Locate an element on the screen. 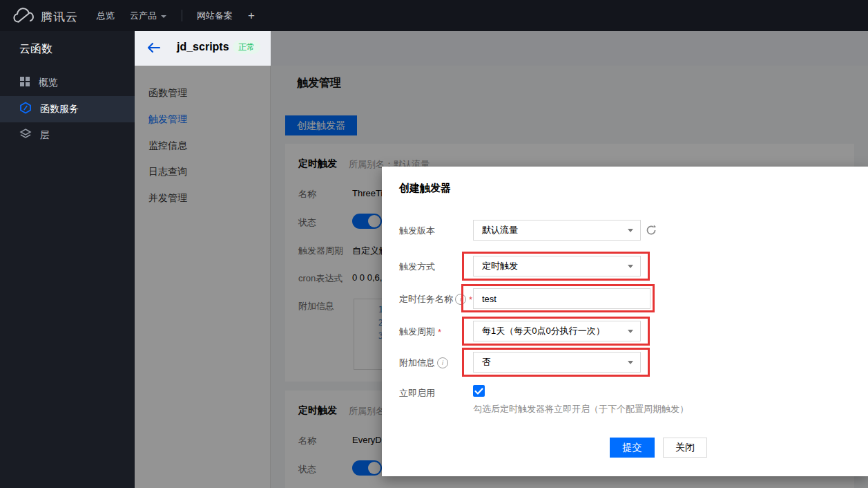 This screenshot has height=488, width=868. trigger-period-label: 触发周期* is located at coordinates (420, 332).